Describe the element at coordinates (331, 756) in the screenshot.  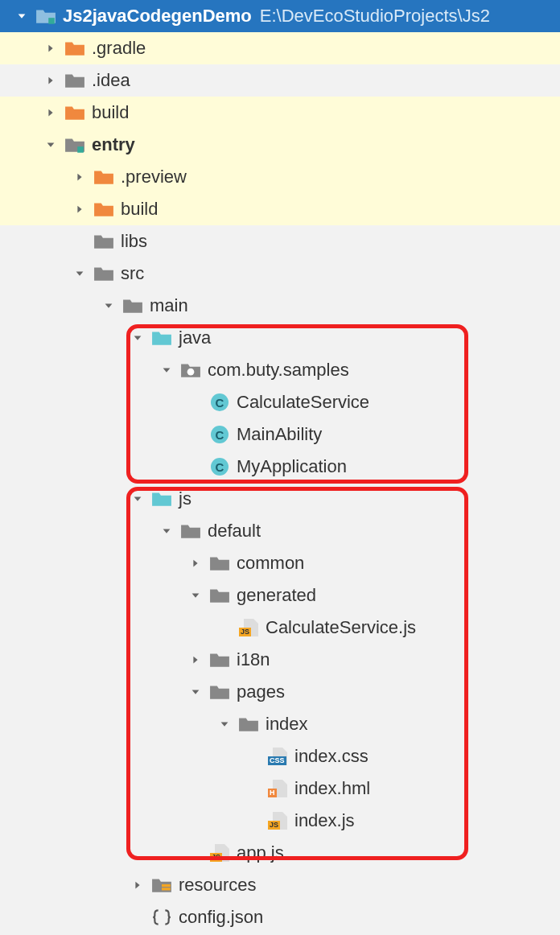
I see `node-label: index.css` at that location.